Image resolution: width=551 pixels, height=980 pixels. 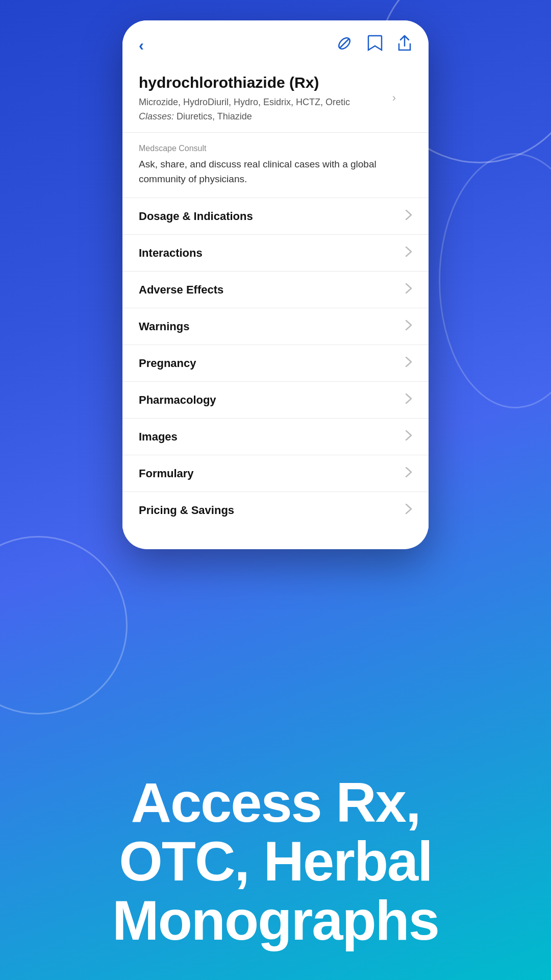 What do you see at coordinates (276, 116) in the screenshot?
I see `drug-classes: Classes: Diuretics, Thiazide` at bounding box center [276, 116].